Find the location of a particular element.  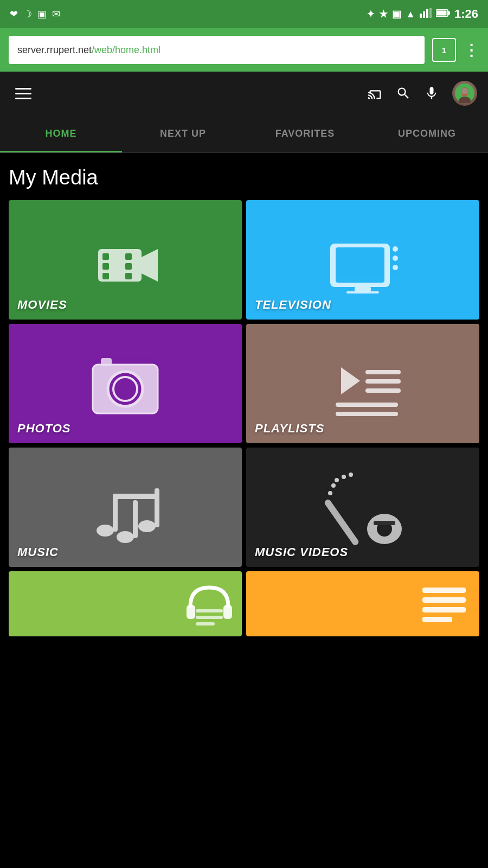

search-icon is located at coordinates (403, 93).